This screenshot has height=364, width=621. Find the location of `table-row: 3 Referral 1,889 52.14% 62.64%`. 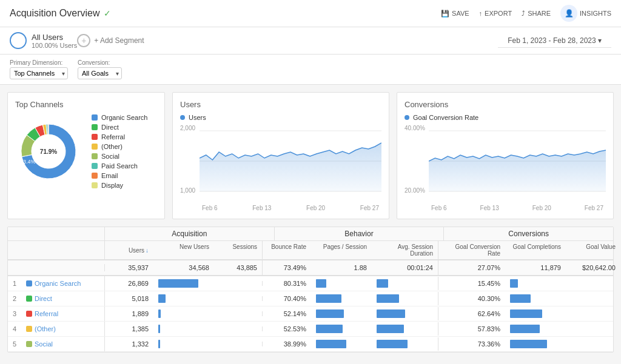

table-row: 3 Referral 1,889 52.14% 62.64% is located at coordinates (310, 314).